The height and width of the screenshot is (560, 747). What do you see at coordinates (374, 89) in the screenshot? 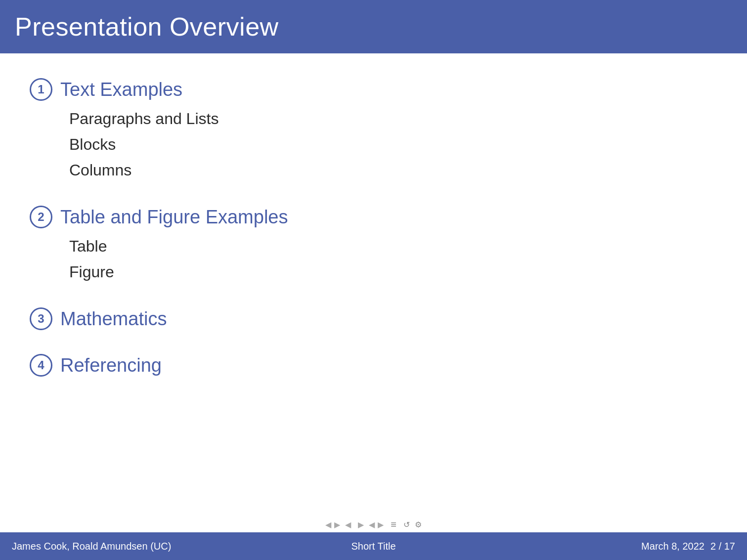
I see `section-heading-1: 1 Text Examples` at bounding box center [374, 89].